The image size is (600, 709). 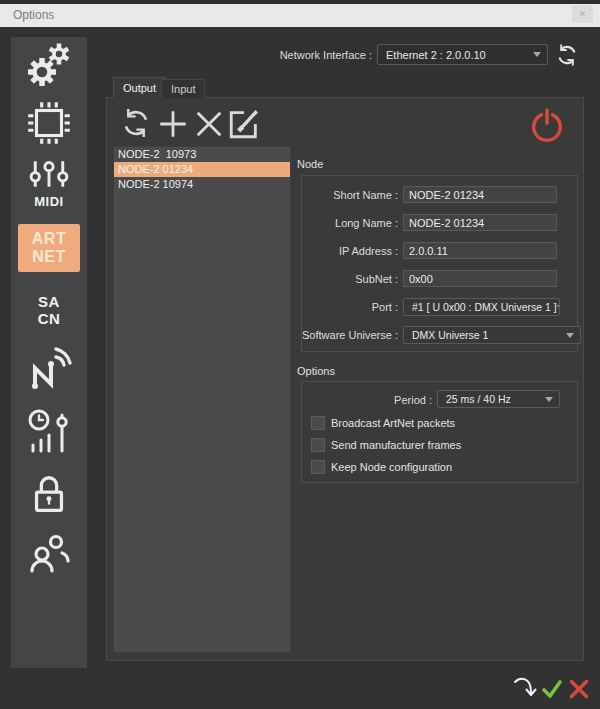 I want to click on chip-icon, so click(x=49, y=125).